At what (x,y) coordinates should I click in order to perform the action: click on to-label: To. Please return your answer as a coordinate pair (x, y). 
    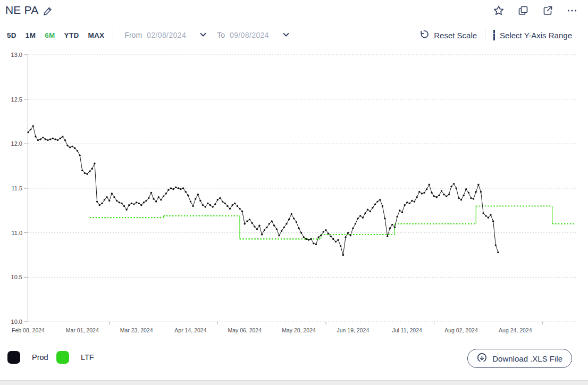
    Looking at the image, I should click on (221, 35).